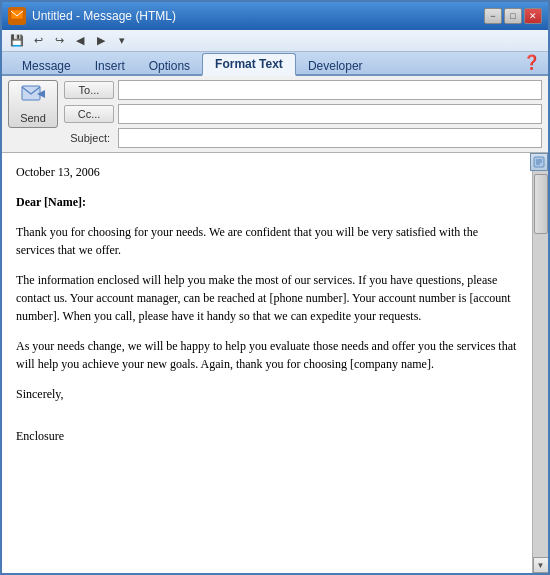 This screenshot has height=575, width=550. Describe the element at coordinates (59, 41) in the screenshot. I see `redo-btn: ↪` at that location.